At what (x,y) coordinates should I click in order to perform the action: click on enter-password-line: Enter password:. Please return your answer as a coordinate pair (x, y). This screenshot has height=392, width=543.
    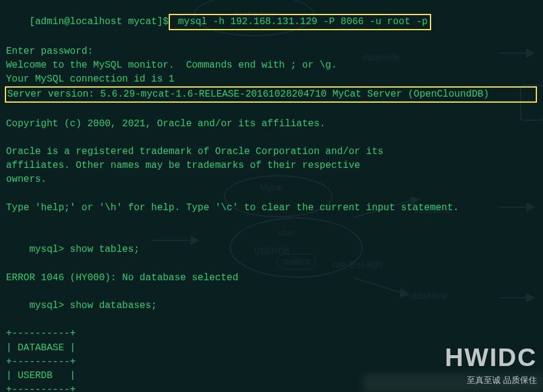
    Looking at the image, I should click on (272, 52).